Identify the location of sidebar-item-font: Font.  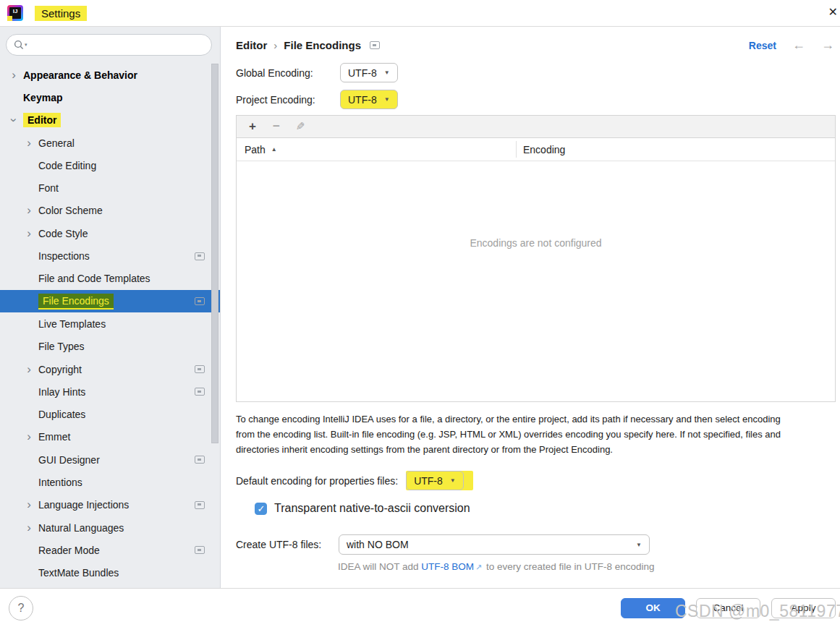
(110, 188).